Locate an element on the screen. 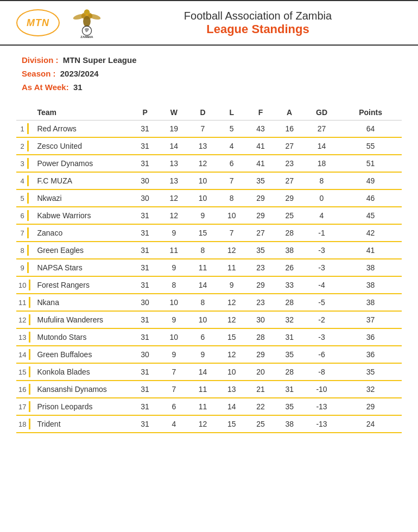 This screenshot has height=532, width=418. team-name: Mutondo Stars is located at coordinates (81, 337).